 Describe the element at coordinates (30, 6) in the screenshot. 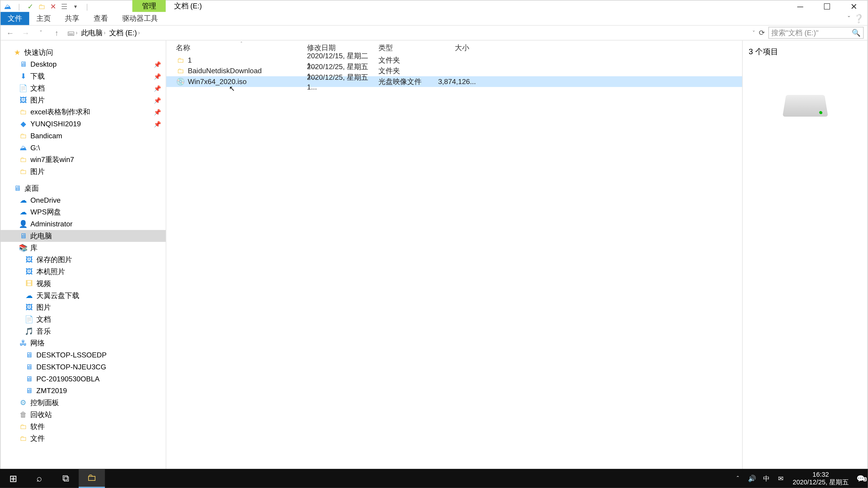

I see `qat-properties-icon: ✓` at that location.